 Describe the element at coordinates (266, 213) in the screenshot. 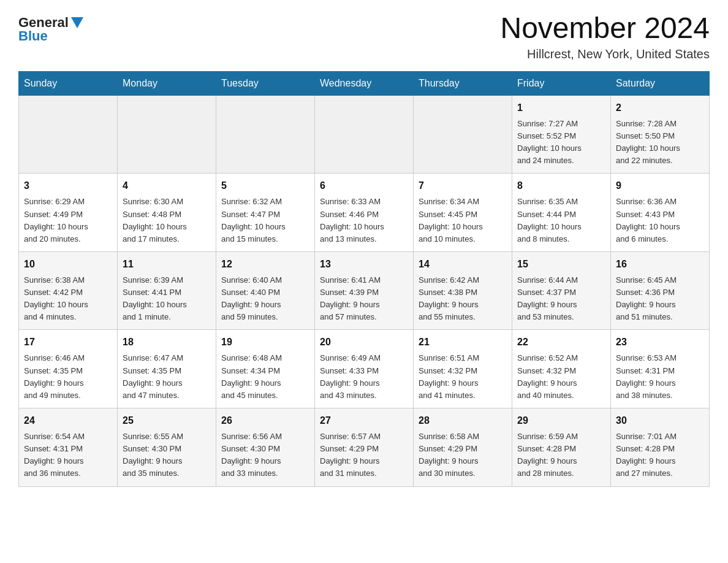

I see `calendar-cell: 5Sunrise: 6:32 AM Sunset: 4:47 PM Daylig…` at that location.